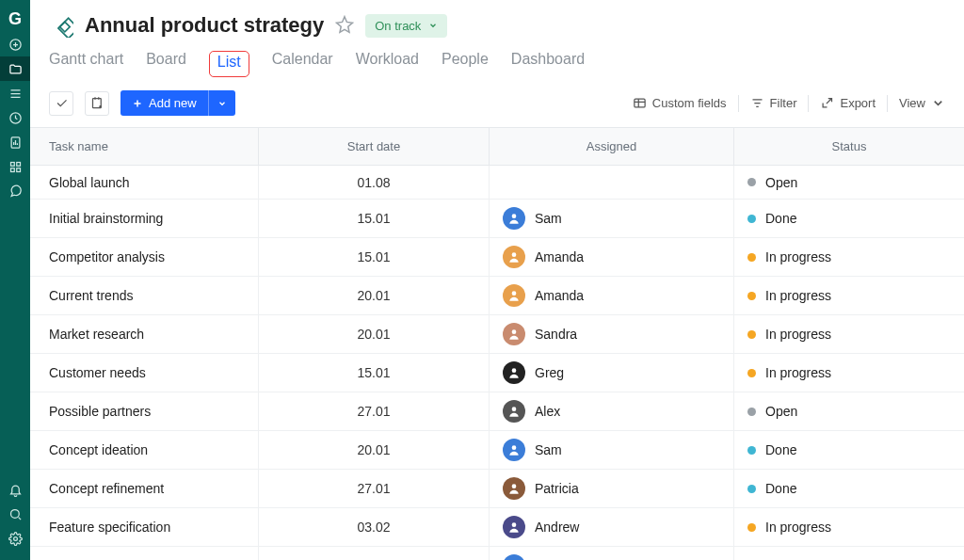 The width and height of the screenshot is (964, 560). Describe the element at coordinates (15, 93) in the screenshot. I see `list-icon` at that location.